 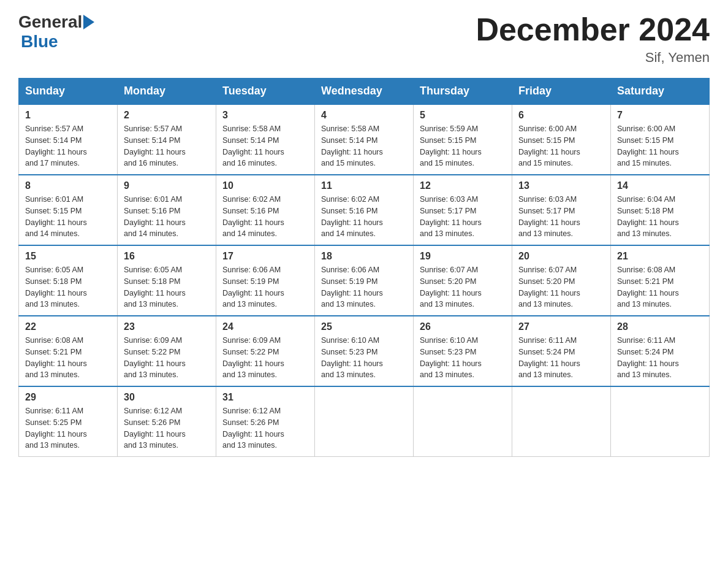 What do you see at coordinates (266, 140) in the screenshot?
I see `calendar-cell: 3 Sunrise: 5:58 AM Sunset: 5:14 PM Dayli…` at bounding box center [266, 140].